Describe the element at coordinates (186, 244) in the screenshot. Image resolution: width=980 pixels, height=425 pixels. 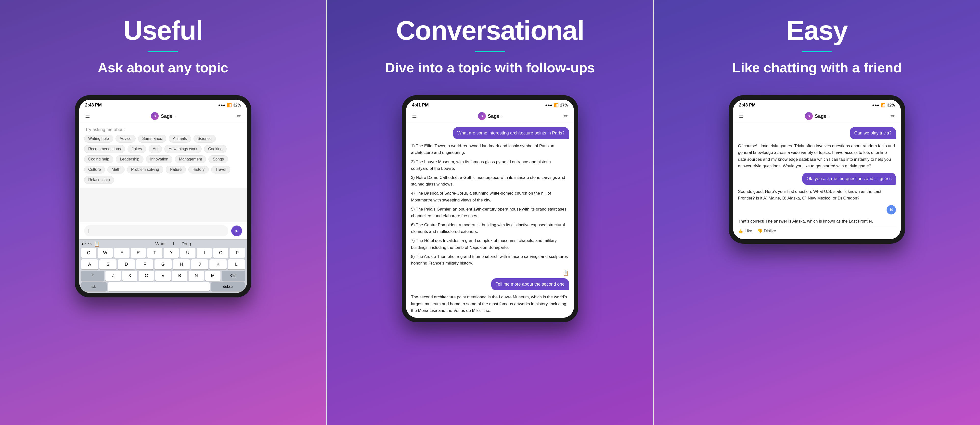
I see `word-drug: Drug` at that location.